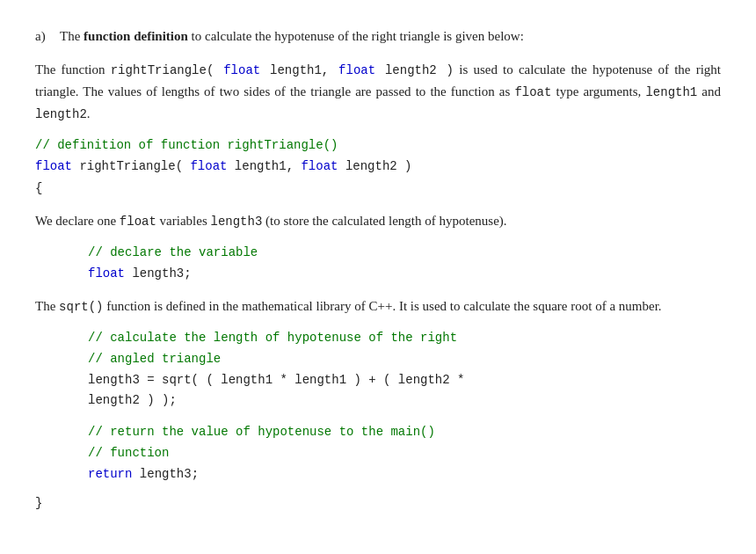  I want to click on comment-return1: // return the value of hypotenuse to the…, so click(262, 432).